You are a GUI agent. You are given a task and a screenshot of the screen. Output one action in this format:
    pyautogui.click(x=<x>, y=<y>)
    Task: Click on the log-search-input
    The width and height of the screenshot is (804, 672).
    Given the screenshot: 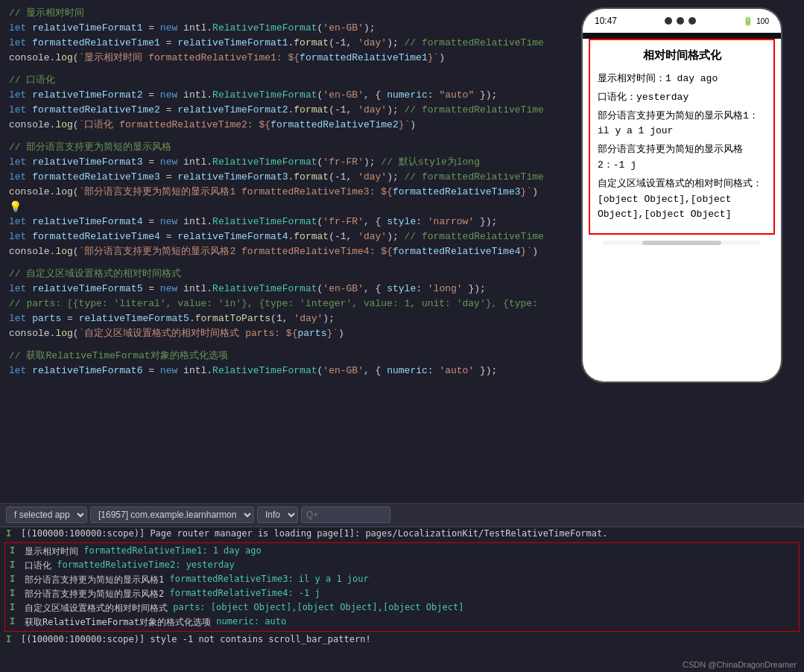 What is the action you would take?
    pyautogui.click(x=346, y=515)
    